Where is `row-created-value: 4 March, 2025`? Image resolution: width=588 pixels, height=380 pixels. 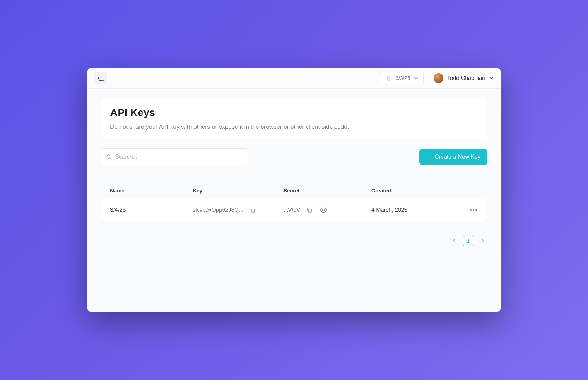 row-created-value: 4 March, 2025 is located at coordinates (389, 210).